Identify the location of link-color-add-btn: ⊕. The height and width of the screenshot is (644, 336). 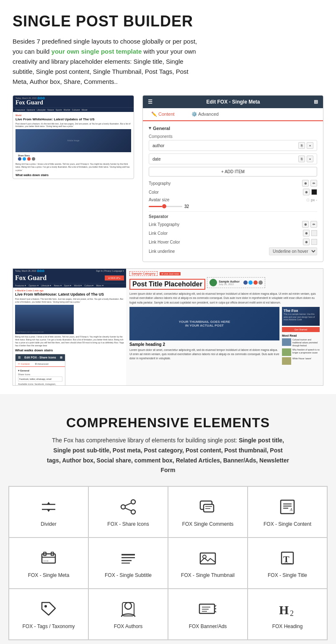
(306, 233).